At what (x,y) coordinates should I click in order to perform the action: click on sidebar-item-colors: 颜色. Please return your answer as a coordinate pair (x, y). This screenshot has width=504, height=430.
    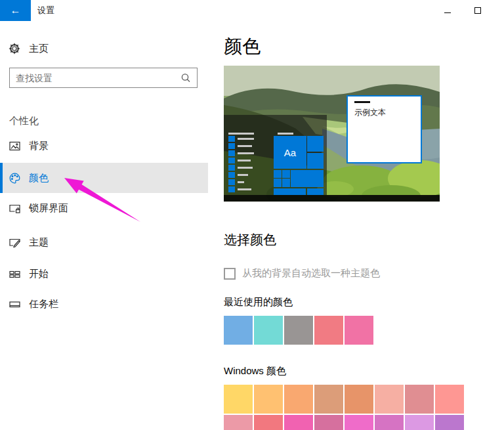
    Looking at the image, I should click on (104, 178).